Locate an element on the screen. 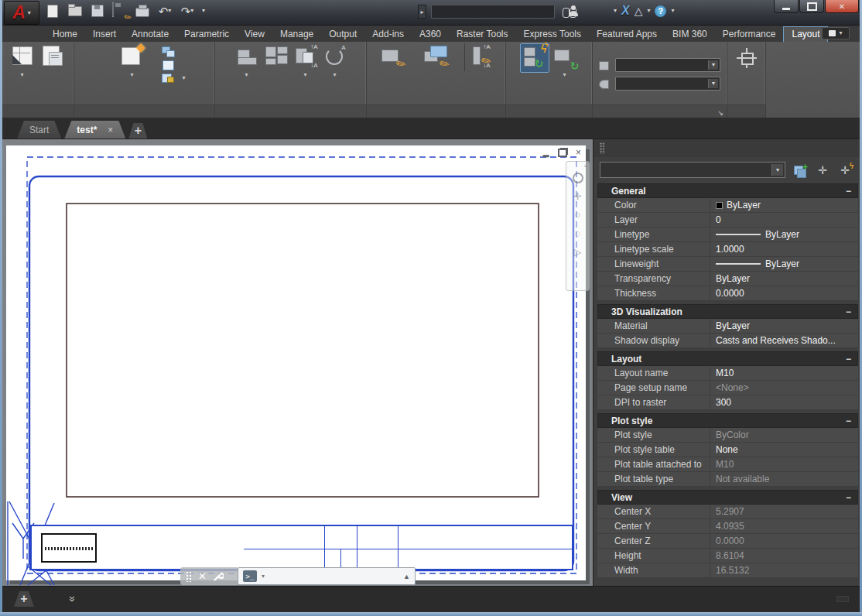 This screenshot has width=862, height=616. rectangular-viewport-button: ▾ is located at coordinates (132, 62).